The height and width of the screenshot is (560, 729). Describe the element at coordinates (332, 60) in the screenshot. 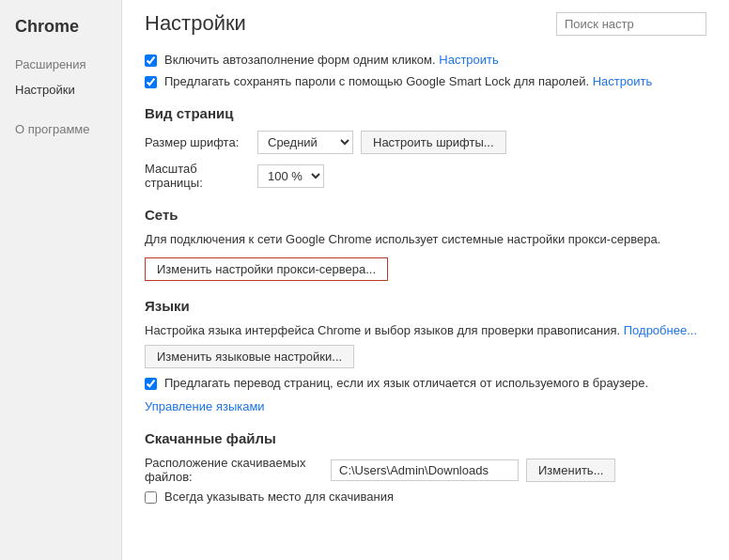

I see `autofill-label: Включить автозаполнение форм одним клико…` at that location.